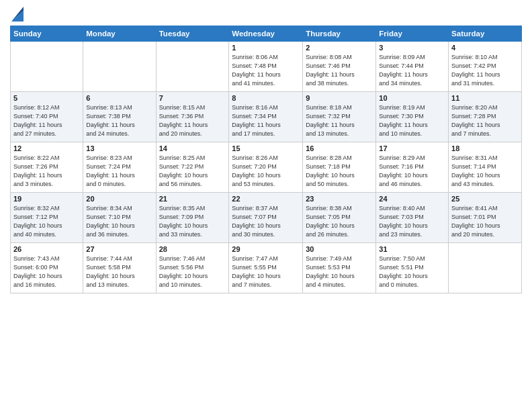 The width and height of the screenshot is (532, 411). What do you see at coordinates (192, 34) in the screenshot?
I see `weekday-tuesday: Tuesday` at bounding box center [192, 34].